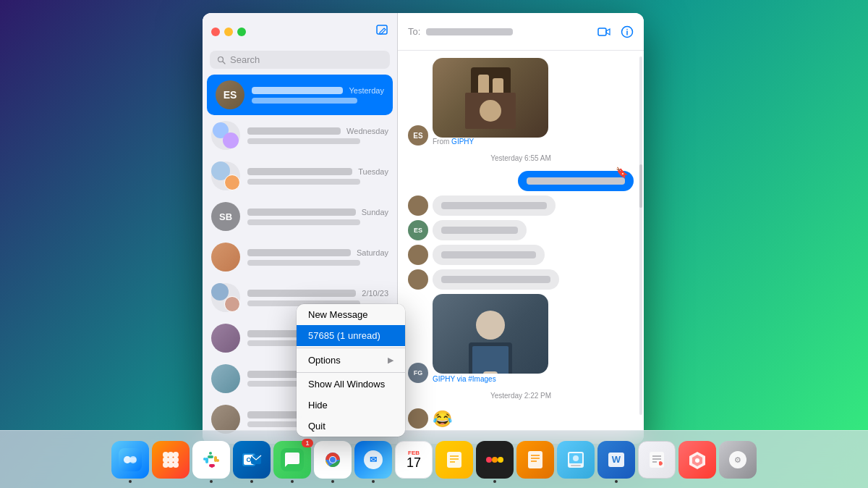 Image resolution: width=868 pixels, height=488 pixels. I want to click on search-icon, so click(221, 60).